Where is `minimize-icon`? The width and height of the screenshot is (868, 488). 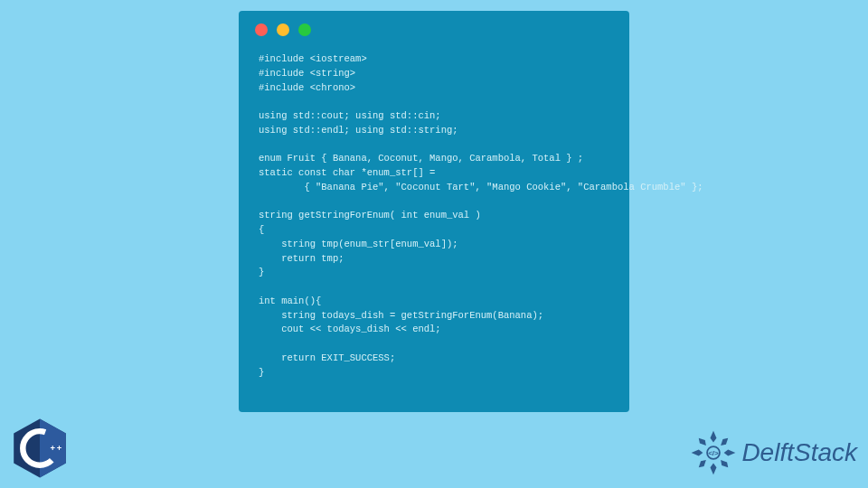
minimize-icon is located at coordinates (283, 30).